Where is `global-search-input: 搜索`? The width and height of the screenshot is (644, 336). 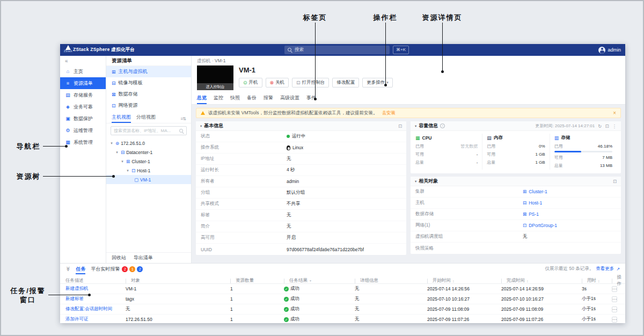 global-search-input: 搜索 is located at coordinates (337, 50).